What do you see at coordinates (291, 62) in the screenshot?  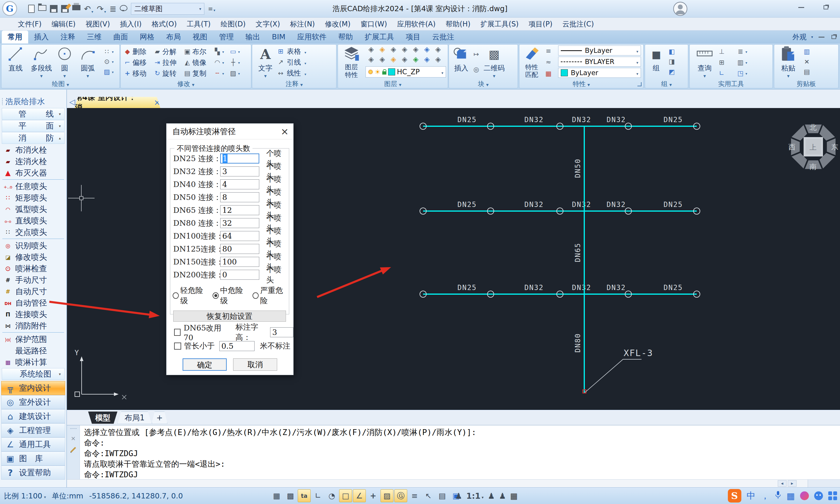 I see `annotate-tool: 引线` at bounding box center [291, 62].